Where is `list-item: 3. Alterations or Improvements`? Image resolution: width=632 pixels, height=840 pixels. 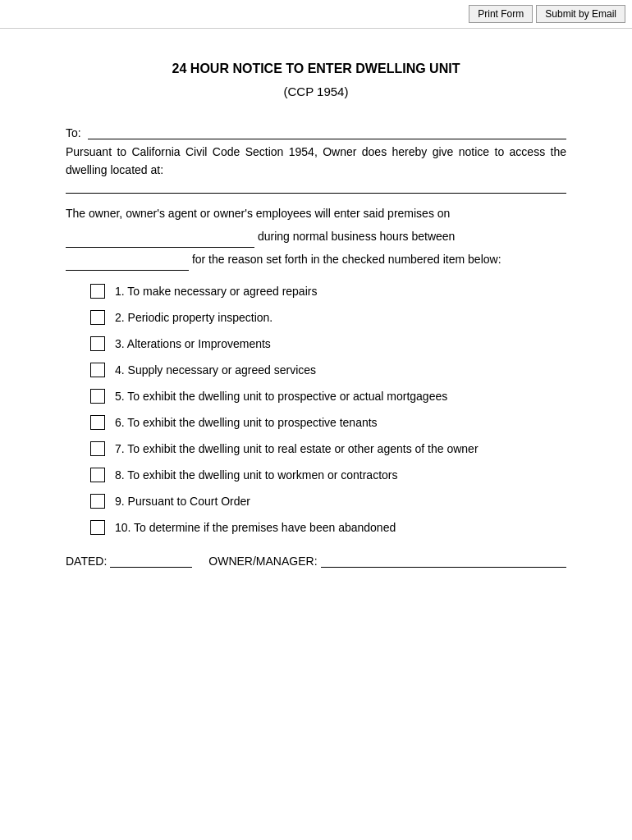 list-item: 3. Alterations or Improvements is located at coordinates (328, 344).